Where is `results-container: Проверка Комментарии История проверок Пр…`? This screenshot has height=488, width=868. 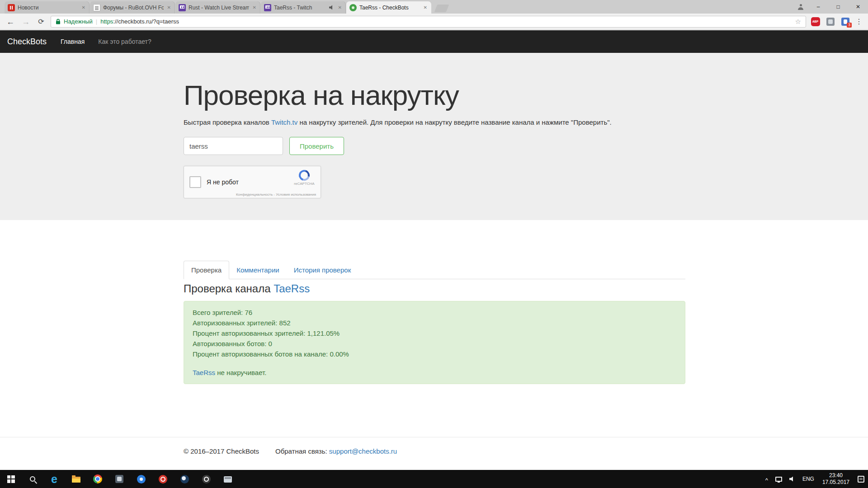
results-container: Проверка Комментарии История проверок Пр… is located at coordinates (434, 323).